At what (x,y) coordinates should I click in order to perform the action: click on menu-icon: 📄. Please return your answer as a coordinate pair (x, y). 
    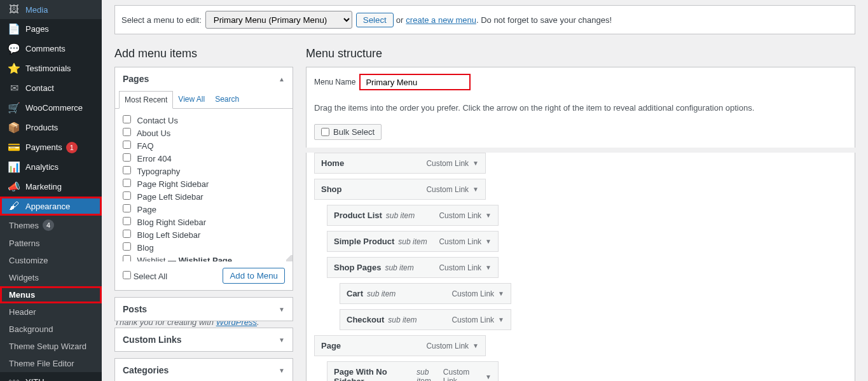
    Looking at the image, I should click on (14, 29).